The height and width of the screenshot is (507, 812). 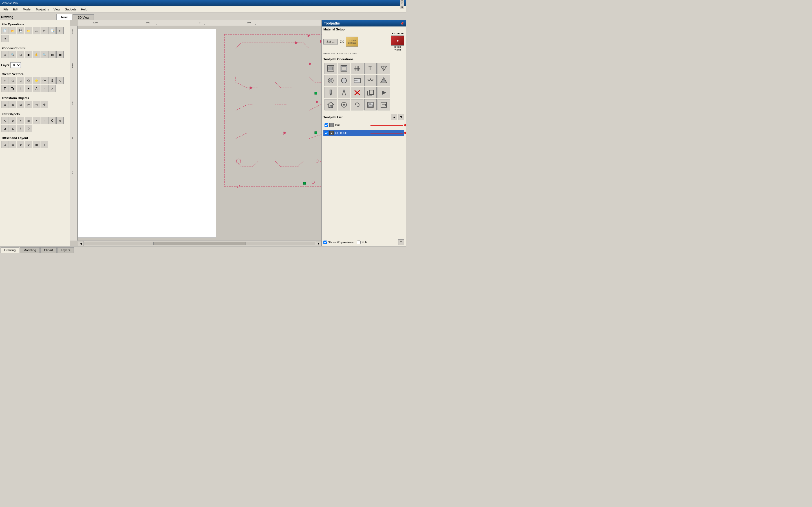 I want to click on view-all-btn: ▤, so click(x=52, y=55).